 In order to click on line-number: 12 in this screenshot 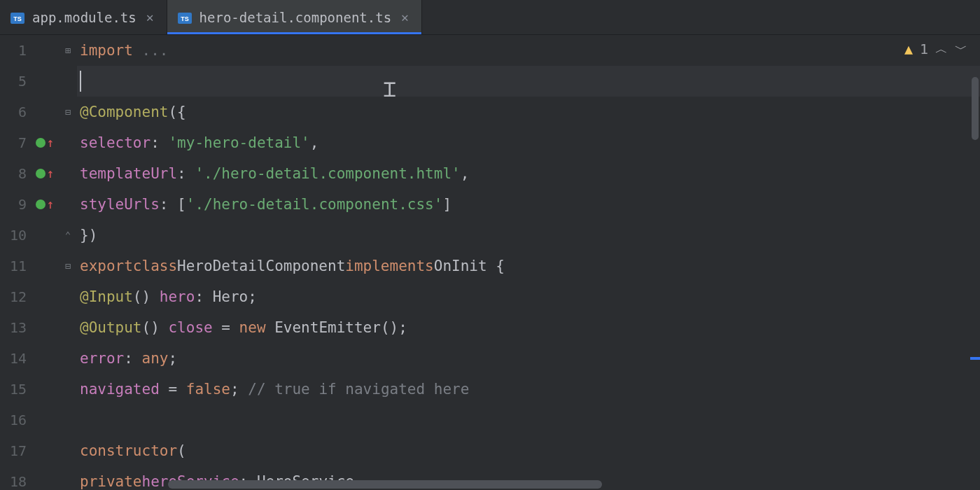, I will do `click(15, 297)`.